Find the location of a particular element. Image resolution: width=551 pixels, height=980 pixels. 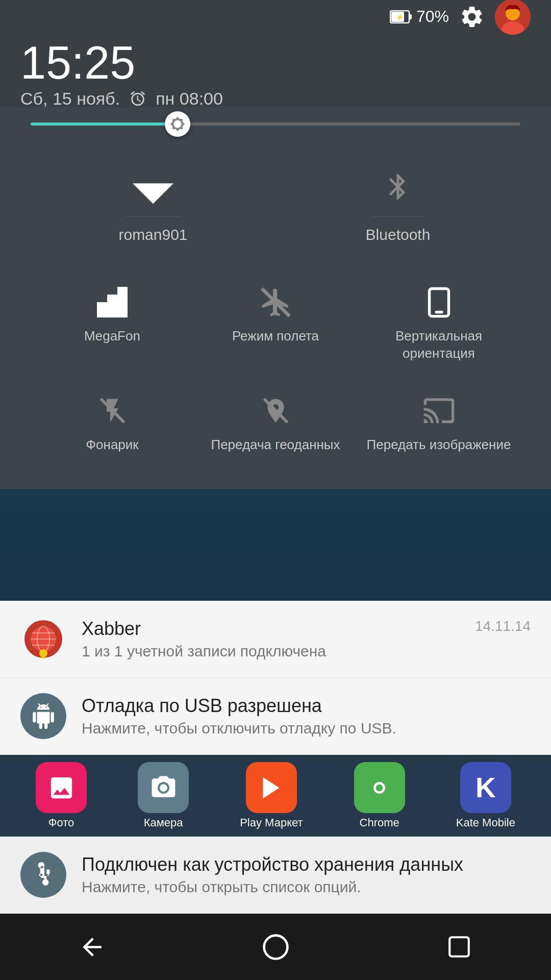

rotation-toggle: Вертикальная ориентация is located at coordinates (439, 324).